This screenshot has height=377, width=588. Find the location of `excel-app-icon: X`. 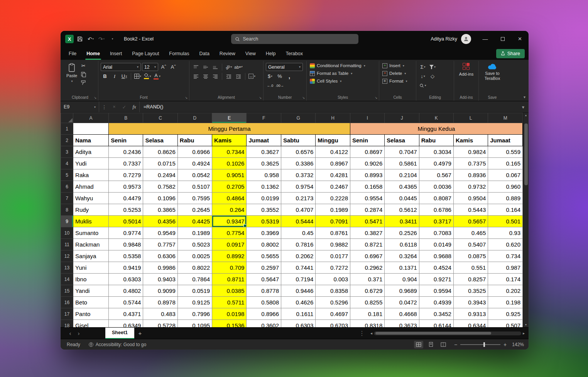

excel-app-icon: X is located at coordinates (69, 39).